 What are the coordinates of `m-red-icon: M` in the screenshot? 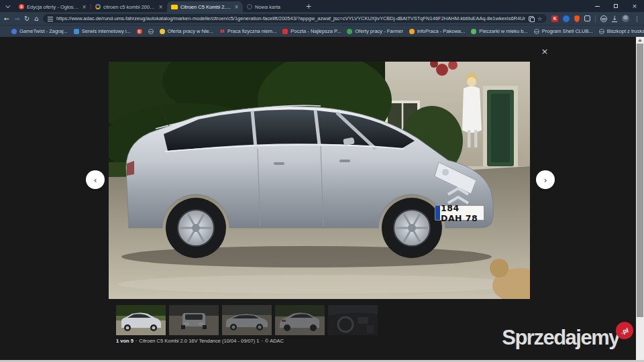 It's located at (222, 32).